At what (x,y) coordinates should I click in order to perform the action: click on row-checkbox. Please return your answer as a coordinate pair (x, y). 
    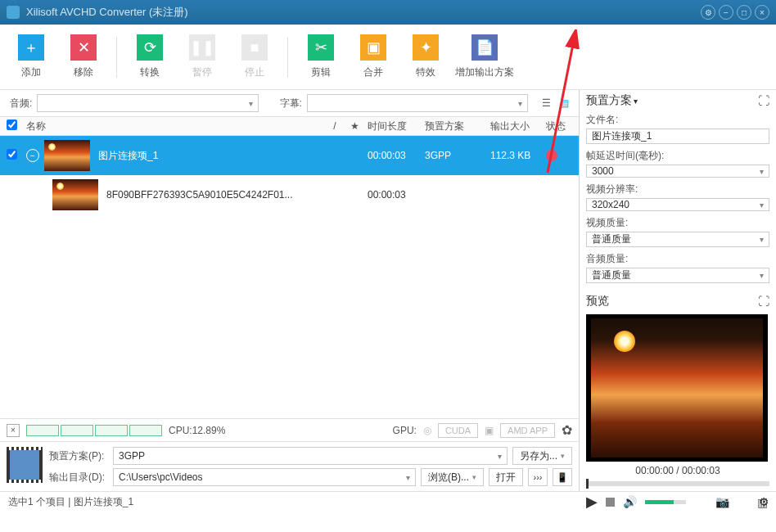
    Looking at the image, I should click on (11, 154).